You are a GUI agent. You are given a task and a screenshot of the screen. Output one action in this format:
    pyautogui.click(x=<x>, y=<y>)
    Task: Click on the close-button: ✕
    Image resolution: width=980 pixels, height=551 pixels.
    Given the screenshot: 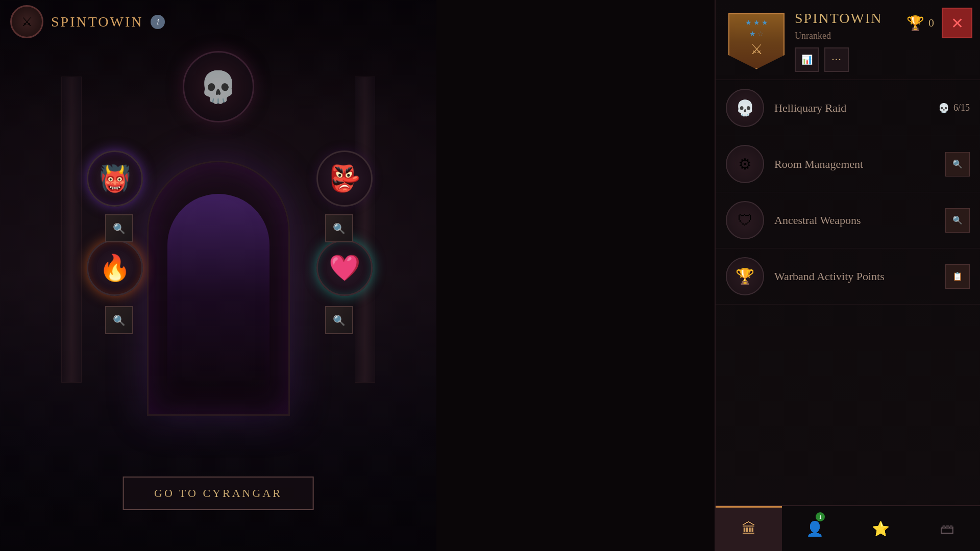 What is the action you would take?
    pyautogui.click(x=957, y=23)
    